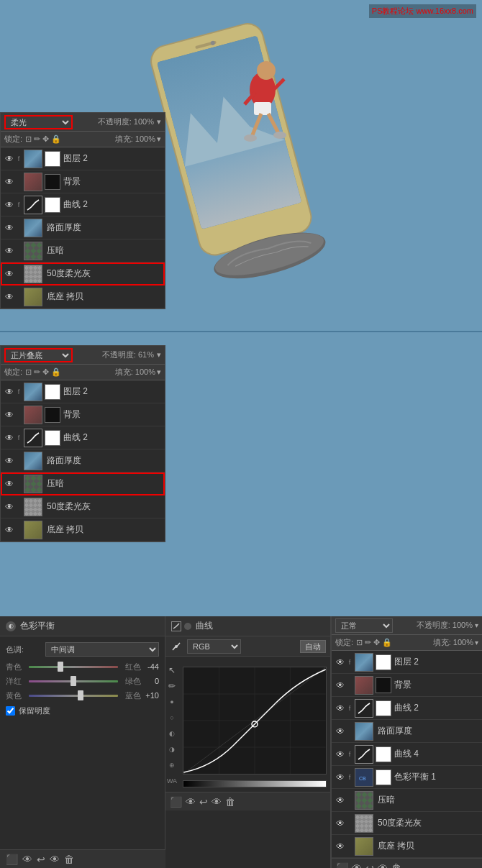 The image size is (482, 868). Describe the element at coordinates (81, 695) in the screenshot. I see `slider-yb-thumb` at that location.